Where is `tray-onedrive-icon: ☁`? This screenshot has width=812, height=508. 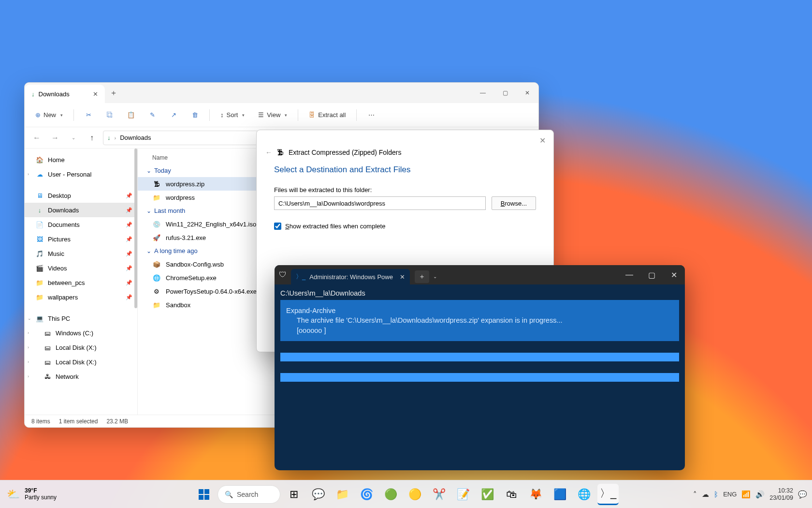 tray-onedrive-icon: ☁ is located at coordinates (706, 494).